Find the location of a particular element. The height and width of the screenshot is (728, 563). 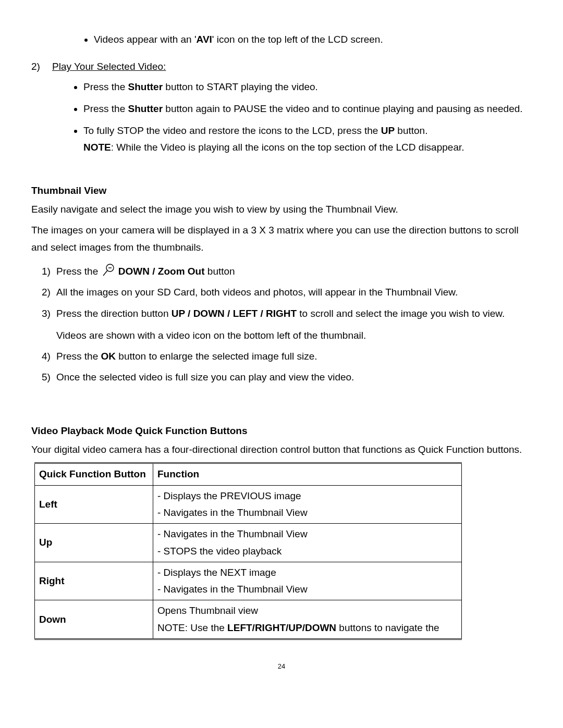

play-selected-heading: Play Your Selected Video: is located at coordinates (292, 67).